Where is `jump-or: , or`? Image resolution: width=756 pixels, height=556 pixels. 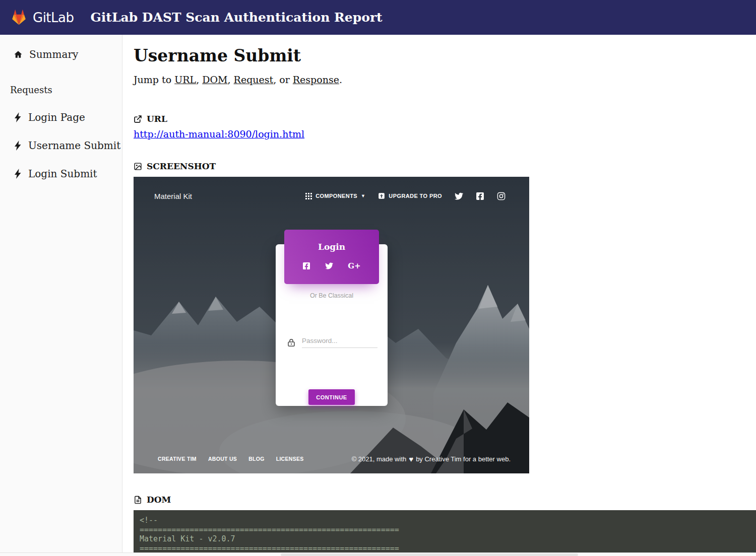
jump-or: , or is located at coordinates (283, 80).